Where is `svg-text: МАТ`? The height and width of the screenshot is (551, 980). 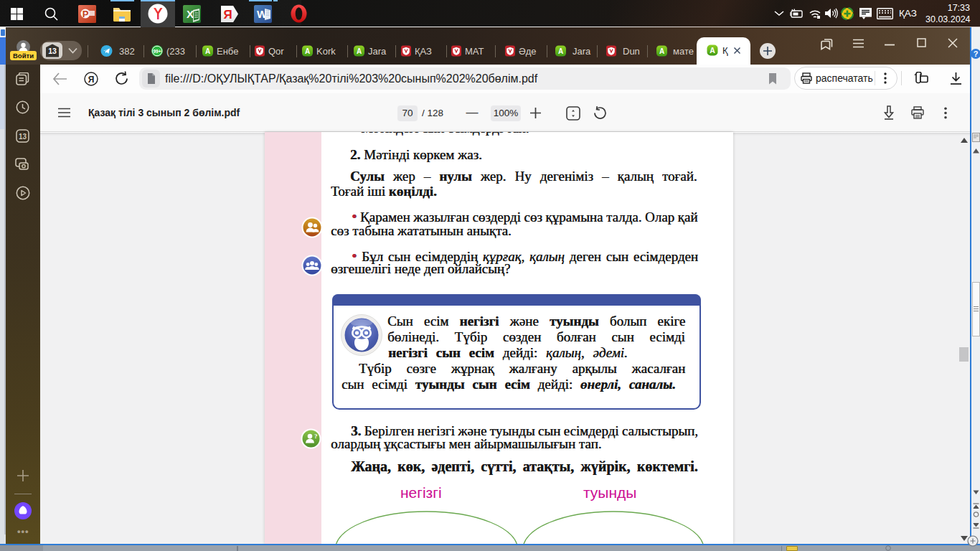 svg-text: МАТ is located at coordinates (474, 52).